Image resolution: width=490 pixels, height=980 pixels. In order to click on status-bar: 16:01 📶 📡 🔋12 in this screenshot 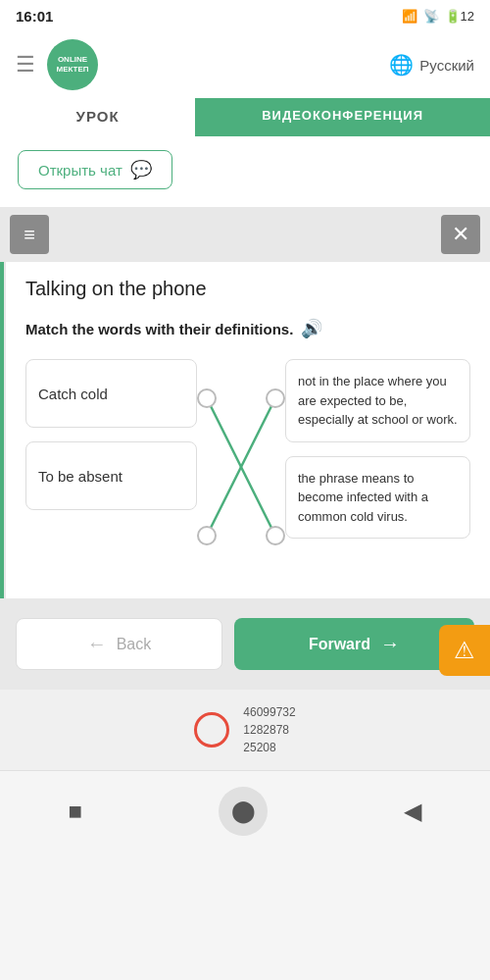, I will do `click(245, 16)`.